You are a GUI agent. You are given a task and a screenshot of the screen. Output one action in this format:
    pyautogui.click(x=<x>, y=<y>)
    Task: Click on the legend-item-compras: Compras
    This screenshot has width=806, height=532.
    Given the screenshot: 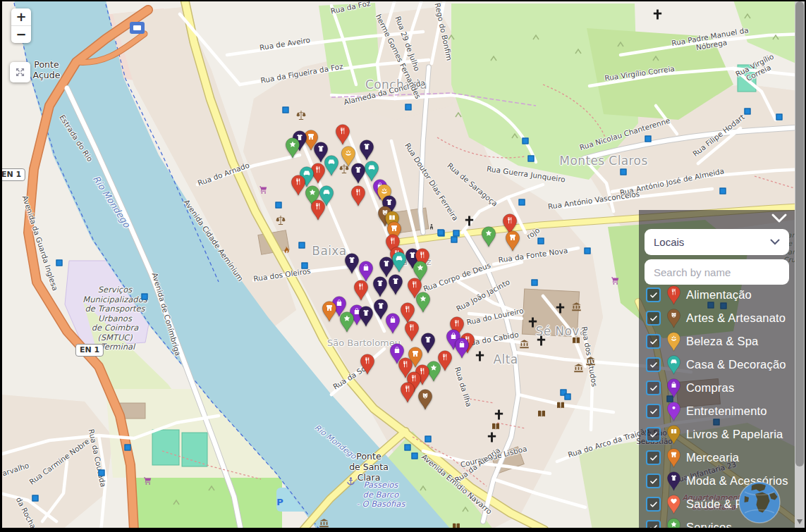 What is the action you would take?
    pyautogui.click(x=716, y=388)
    